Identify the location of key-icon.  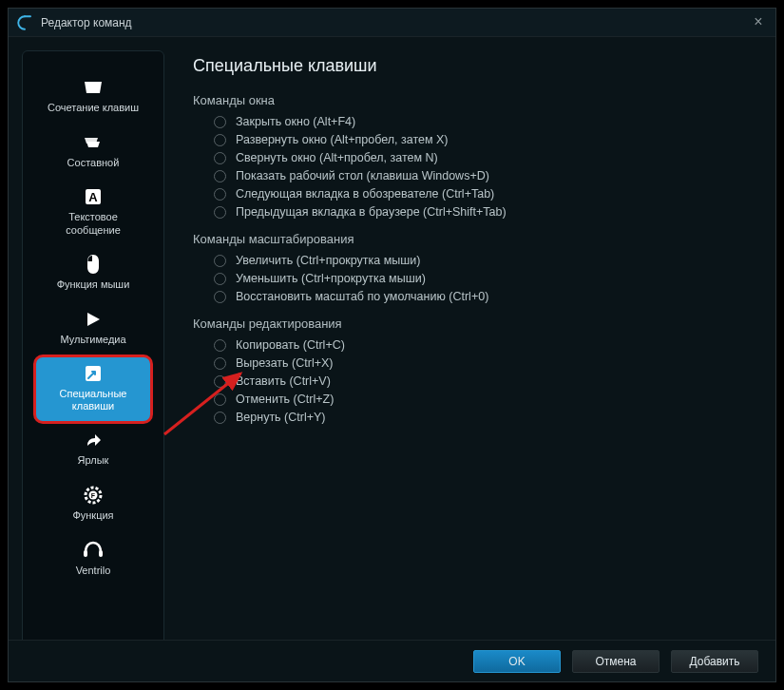
(93, 374).